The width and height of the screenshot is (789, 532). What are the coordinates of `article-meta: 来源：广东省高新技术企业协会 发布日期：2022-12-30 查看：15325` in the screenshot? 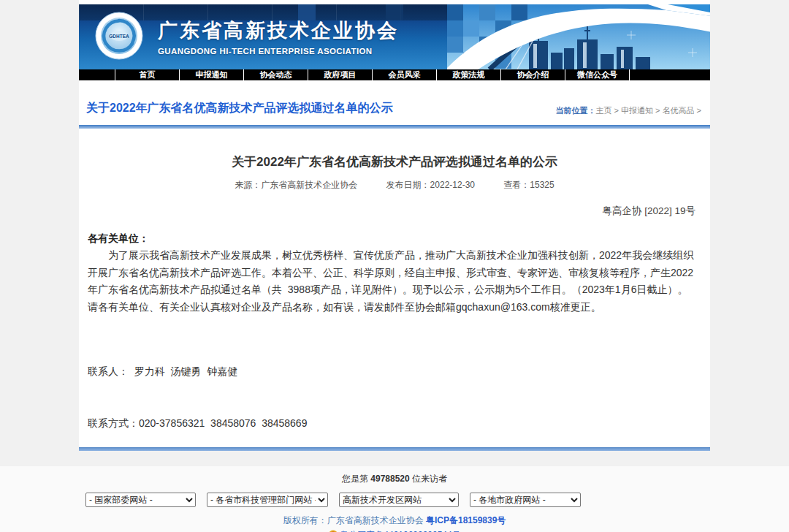 It's located at (394, 186).